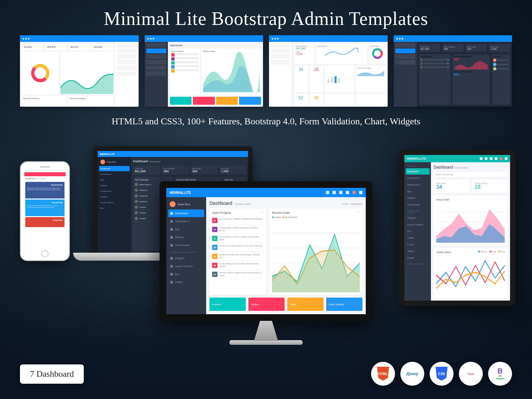 This screenshot has height=399, width=532. I want to click on project-badge: M, so click(215, 265).